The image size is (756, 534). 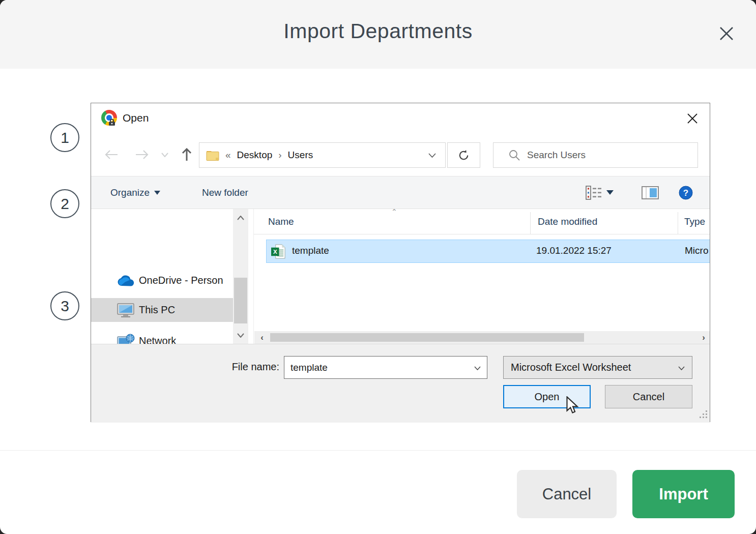 What do you see at coordinates (228, 155) in the screenshot?
I see `breadcrumb-prefix: «` at bounding box center [228, 155].